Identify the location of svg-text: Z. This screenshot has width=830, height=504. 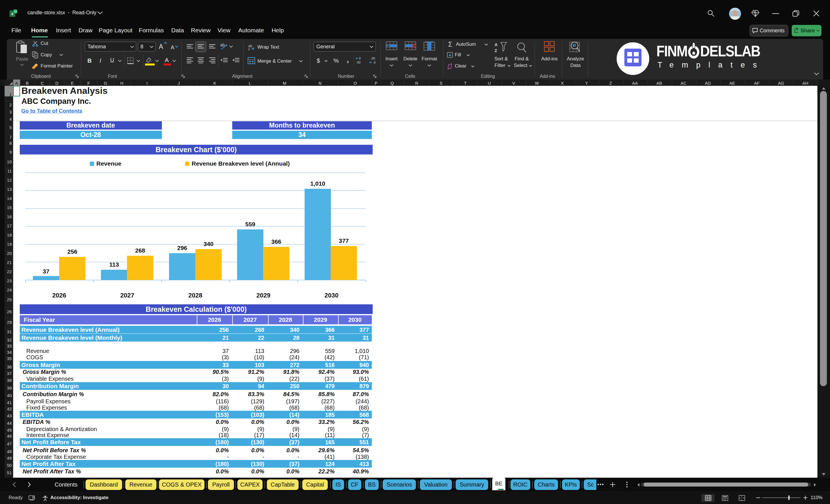
(496, 51).